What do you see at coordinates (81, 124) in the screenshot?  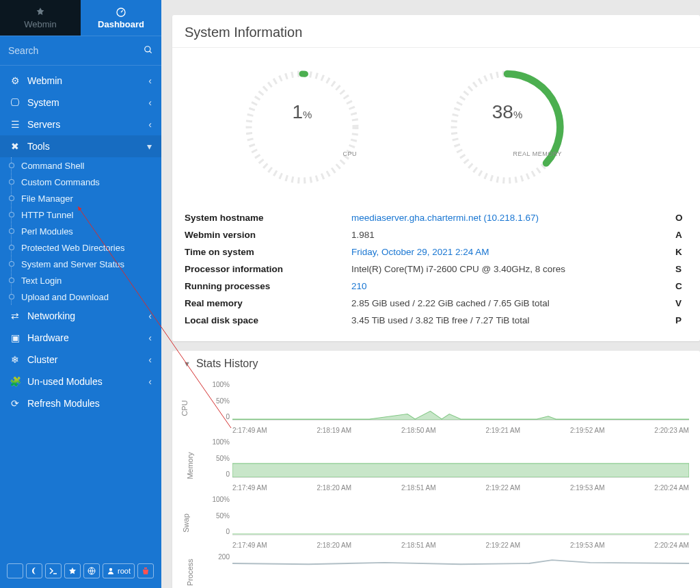 I see `nav-item-servers: ☰ Servers ‹` at bounding box center [81, 124].